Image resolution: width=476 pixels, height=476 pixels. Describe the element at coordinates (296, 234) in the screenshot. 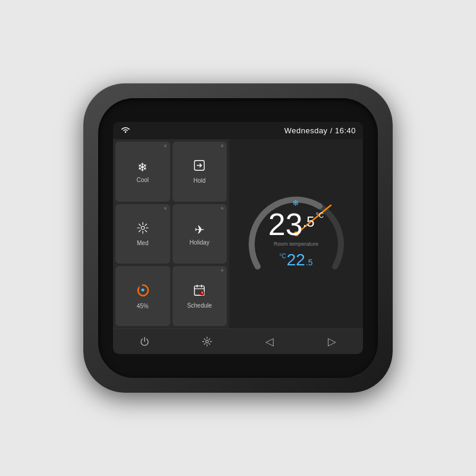

I see `temp-display: ❄ 23 .5 °C Room temperature °C 22 .5` at that location.